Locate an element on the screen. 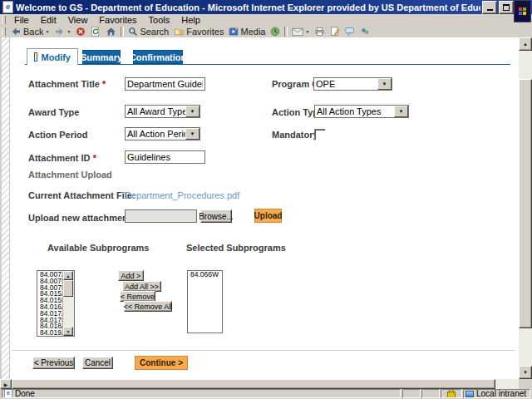 Image resolution: width=532 pixels, height=399 pixels. mail-button is located at coordinates (301, 32).